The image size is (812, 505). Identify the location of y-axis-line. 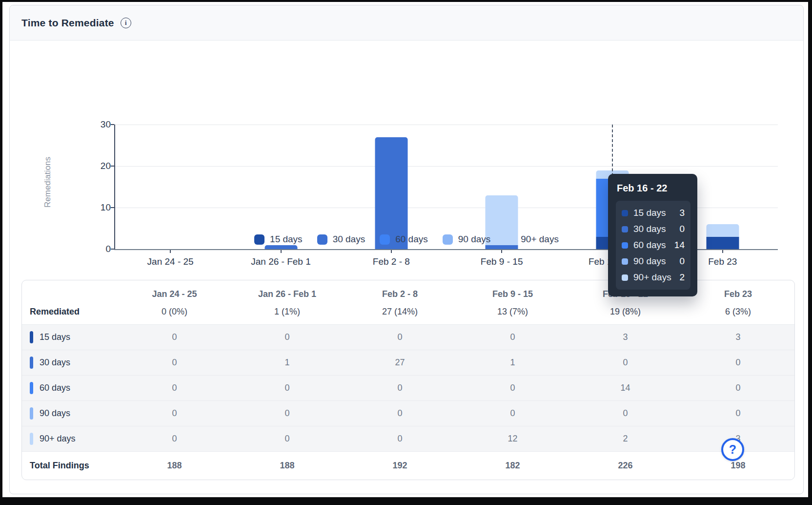
(115, 187).